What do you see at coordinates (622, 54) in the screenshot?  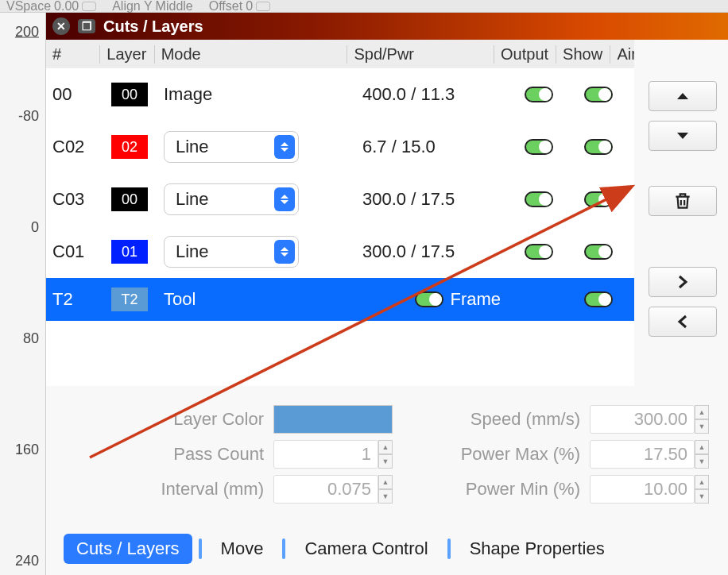 I see `col-header-air: Air` at bounding box center [622, 54].